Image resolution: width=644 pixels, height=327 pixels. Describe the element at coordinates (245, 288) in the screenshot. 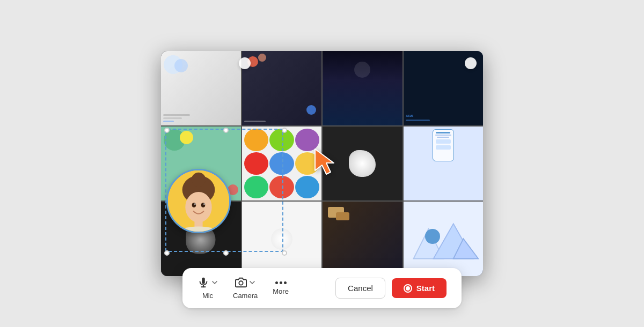

I see `camera-control: Camera` at that location.